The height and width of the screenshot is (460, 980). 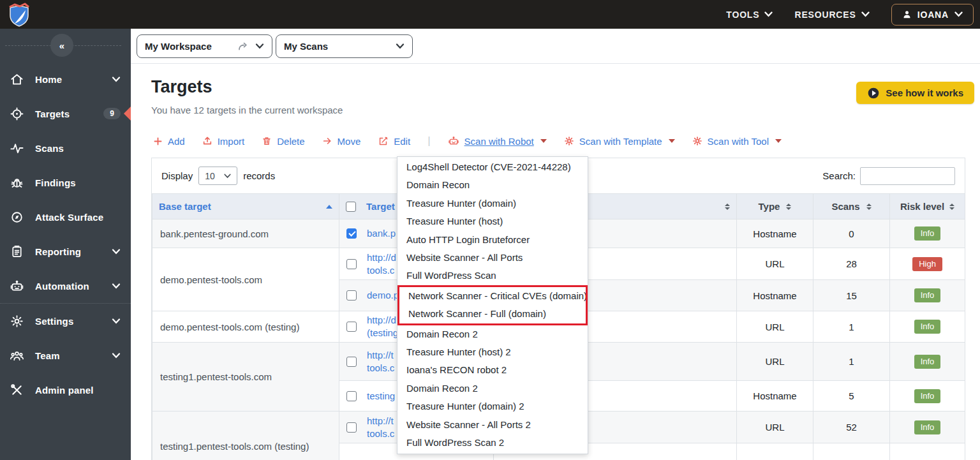 What do you see at coordinates (381, 396) in the screenshot?
I see `target-link: testing` at bounding box center [381, 396].